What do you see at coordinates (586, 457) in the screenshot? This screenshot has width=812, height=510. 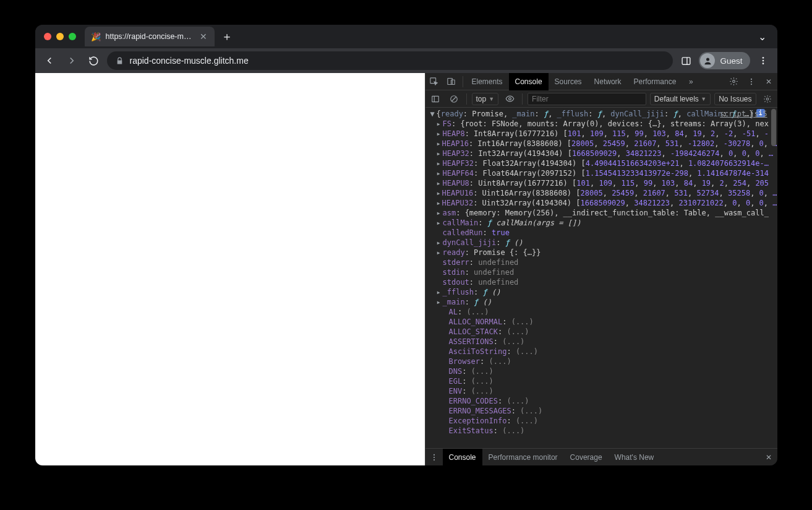 I see `drawer-tab-coverage: Coverage` at bounding box center [586, 457].